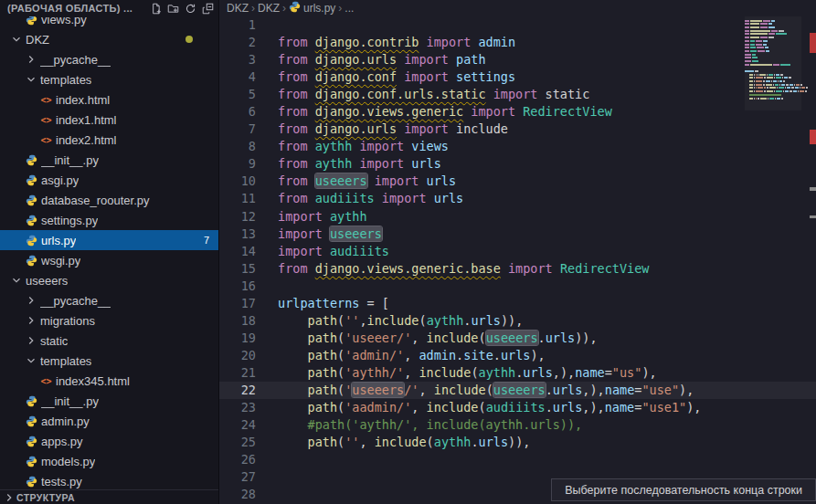 The image size is (816, 504). What do you see at coordinates (517, 407) in the screenshot?
I see `code-line: 23 path('aadmin/', include(audiiits.urls…` at bounding box center [517, 407].